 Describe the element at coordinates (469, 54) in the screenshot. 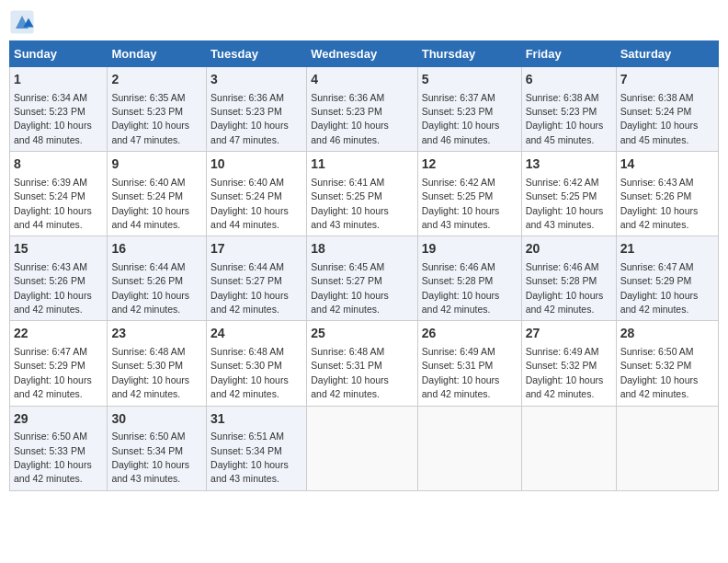

I see `col-header-thursday: Thursday` at that location.